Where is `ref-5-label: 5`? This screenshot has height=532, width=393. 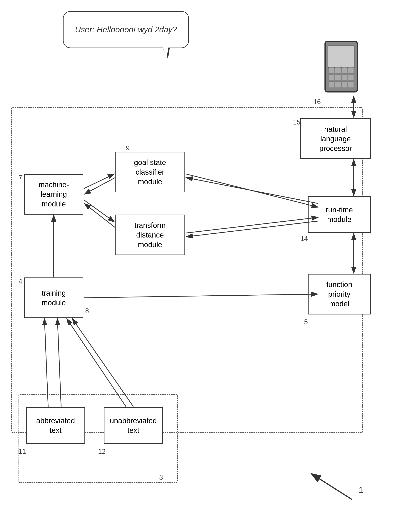
ref-5-label: 5 is located at coordinates (306, 322).